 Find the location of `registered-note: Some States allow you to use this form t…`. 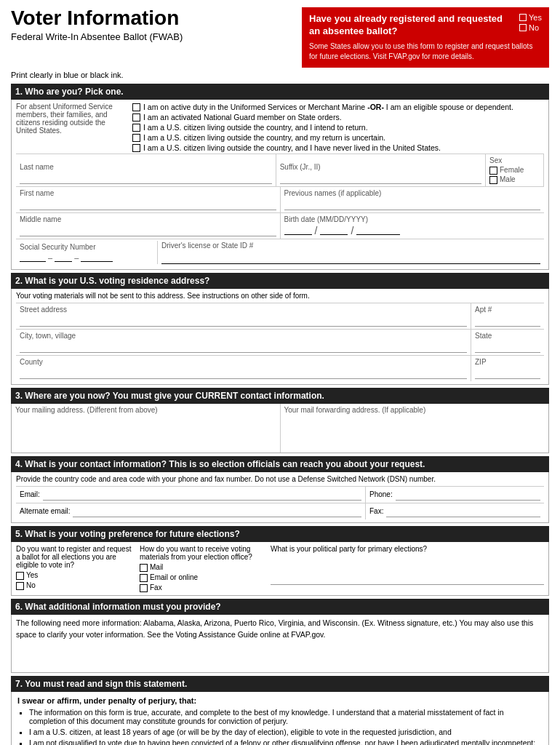

registered-note: Some States allow you to use this form t… is located at coordinates (425, 52).